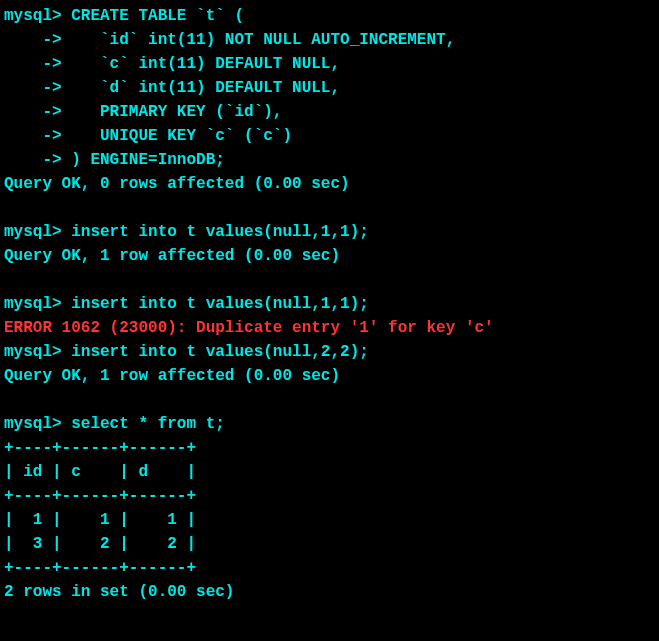 This screenshot has height=641, width=659. What do you see at coordinates (330, 184) in the screenshot?
I see `query-ok-1: Query OK, 0 rows affected (0.00 sec)` at bounding box center [330, 184].